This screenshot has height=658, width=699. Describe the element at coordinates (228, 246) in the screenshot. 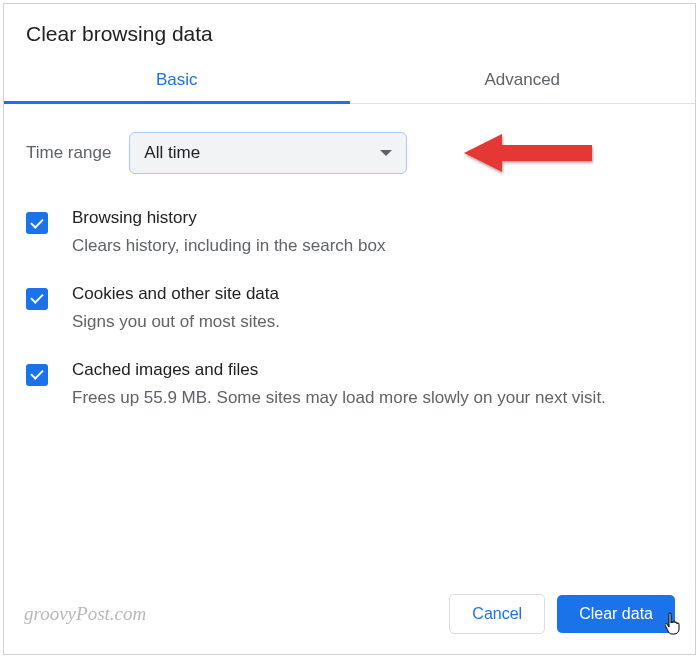

I see `option-desc: Clears history, including in the search …` at that location.